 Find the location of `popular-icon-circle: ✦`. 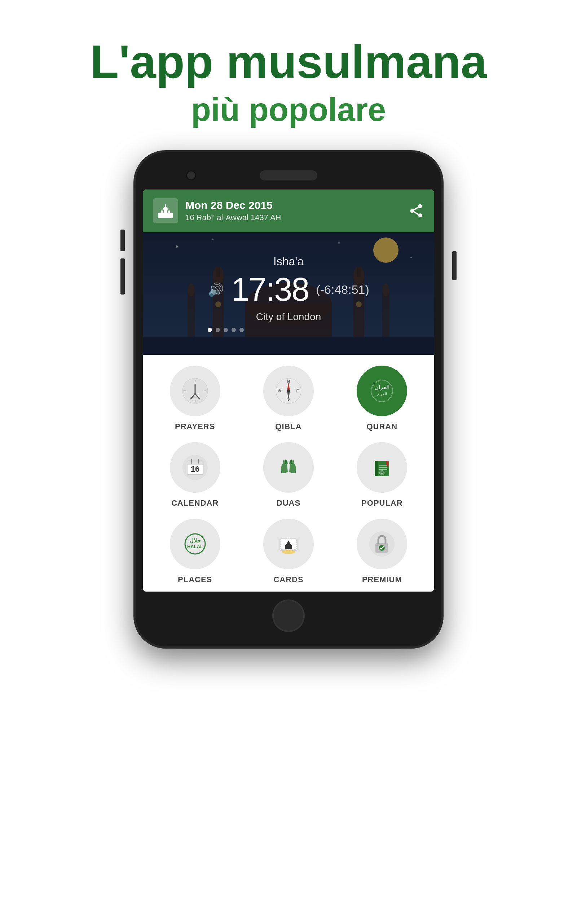

popular-icon-circle: ✦ is located at coordinates (382, 467).